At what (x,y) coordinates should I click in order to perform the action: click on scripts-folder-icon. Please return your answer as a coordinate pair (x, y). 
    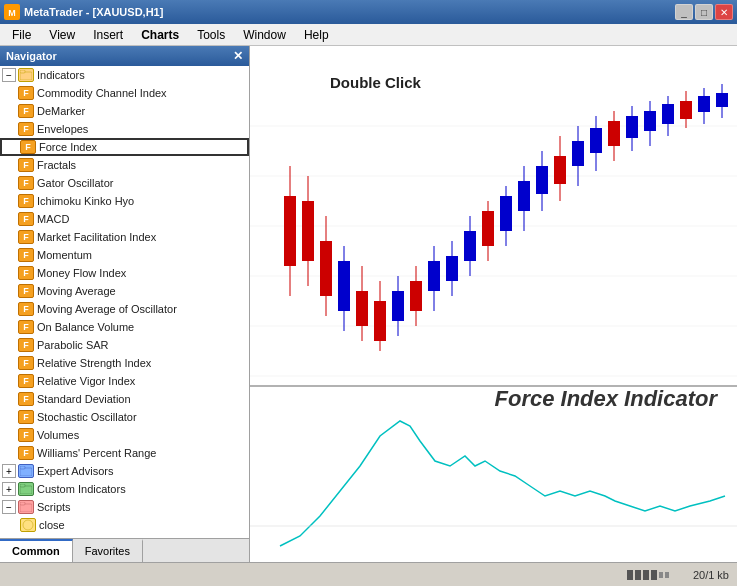
    Looking at the image, I should click on (26, 507).